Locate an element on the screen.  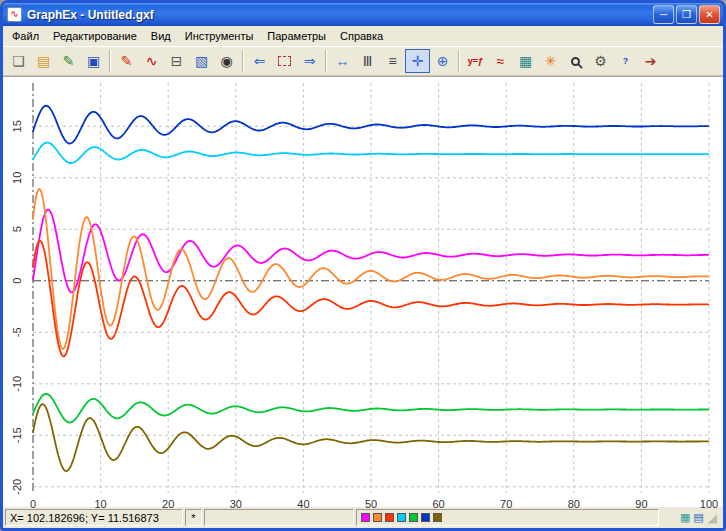
new-file-button: ❏ is located at coordinates (18, 61).